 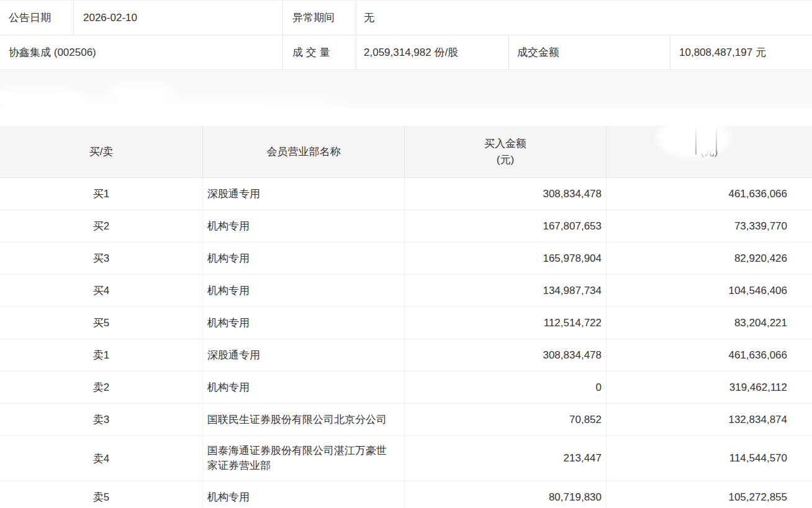 I want to click on buy-amount-cell: 70,852, so click(x=505, y=419).